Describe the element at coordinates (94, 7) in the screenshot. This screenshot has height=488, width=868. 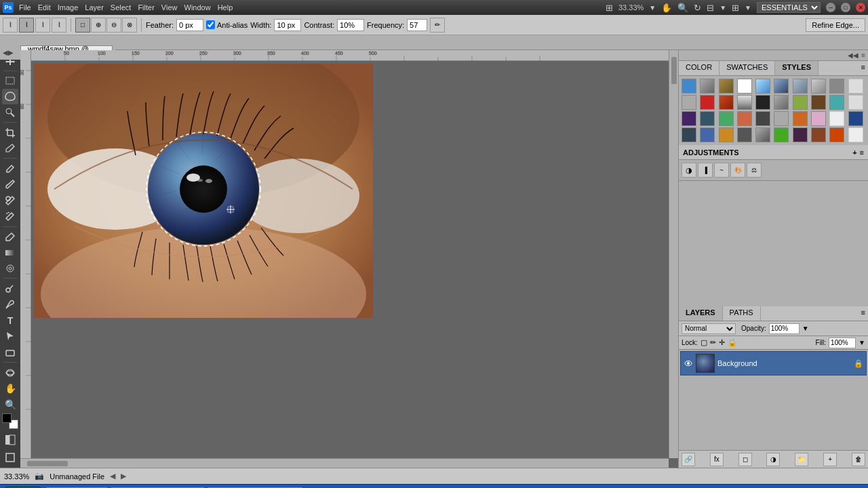
I see `titlebar-menu-layer: Layer` at that location.